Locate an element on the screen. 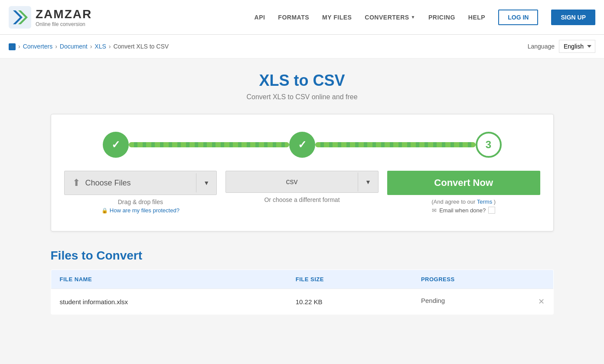 This screenshot has height=364, width=604. email-icon: ✉ is located at coordinates (434, 211).